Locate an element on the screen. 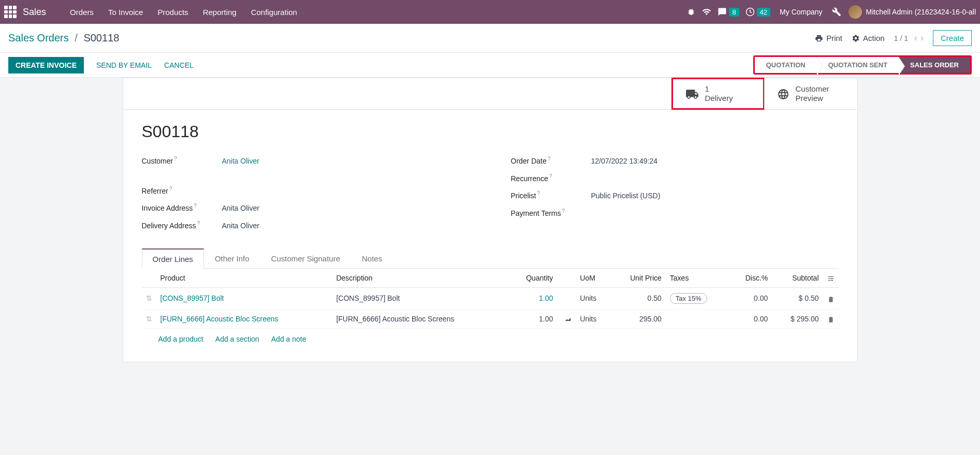  wifi-icon is located at coordinates (707, 12).